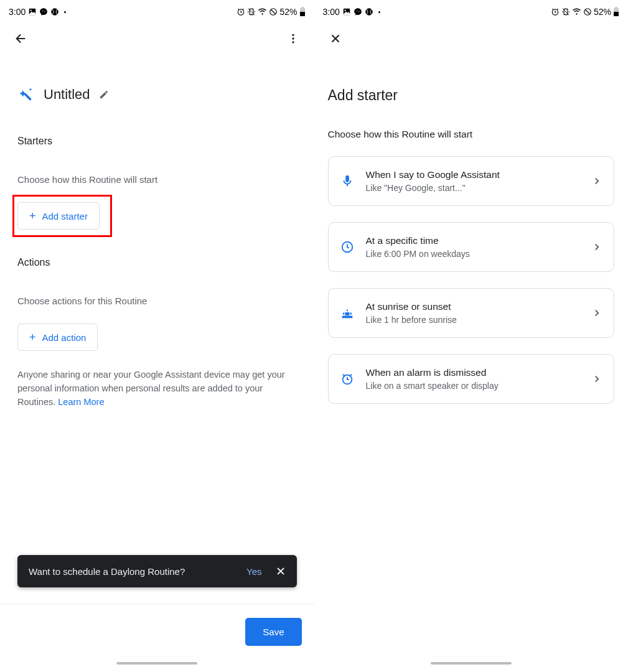 This screenshot has height=672, width=628. Describe the element at coordinates (157, 179) in the screenshot. I see `starters-subtitle: Choose how this Routine will start` at that location.